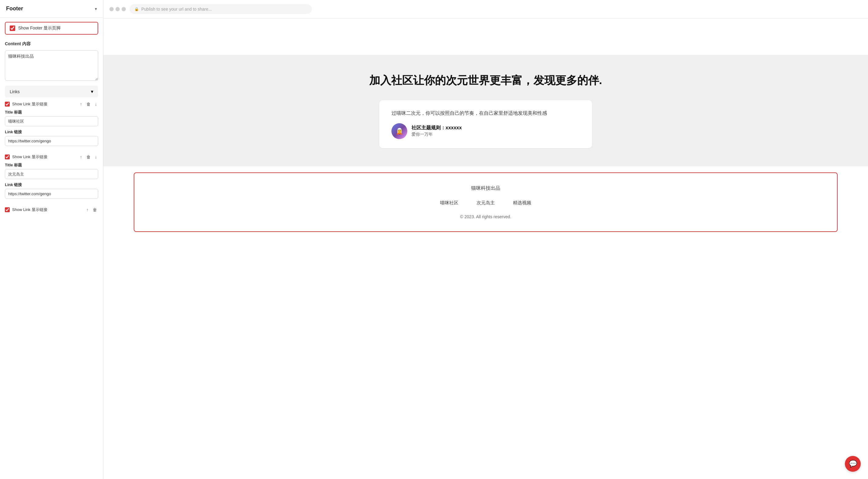 The height and width of the screenshot is (479, 868). I want to click on footer-link-2: 次元岛主, so click(486, 203).